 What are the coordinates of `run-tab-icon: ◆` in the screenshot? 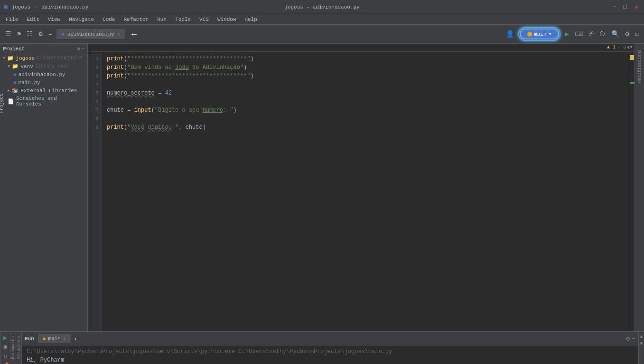 It's located at (45, 338).